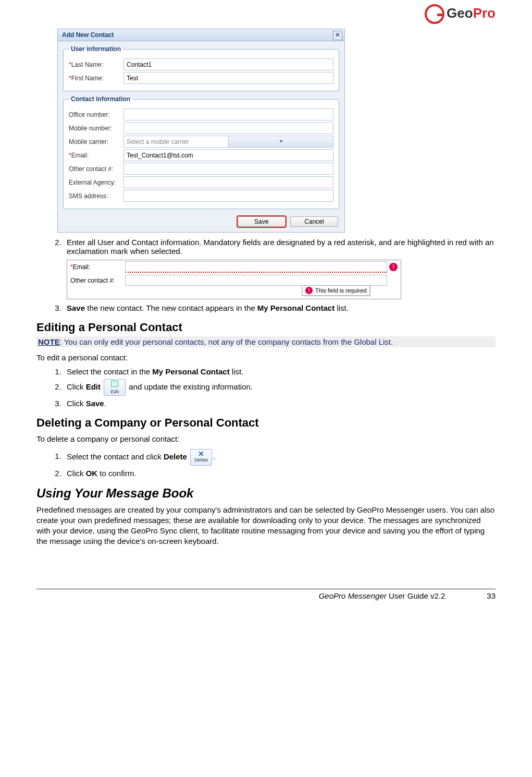  I want to click on heading-edit: Editing a Personal Contact, so click(266, 327).